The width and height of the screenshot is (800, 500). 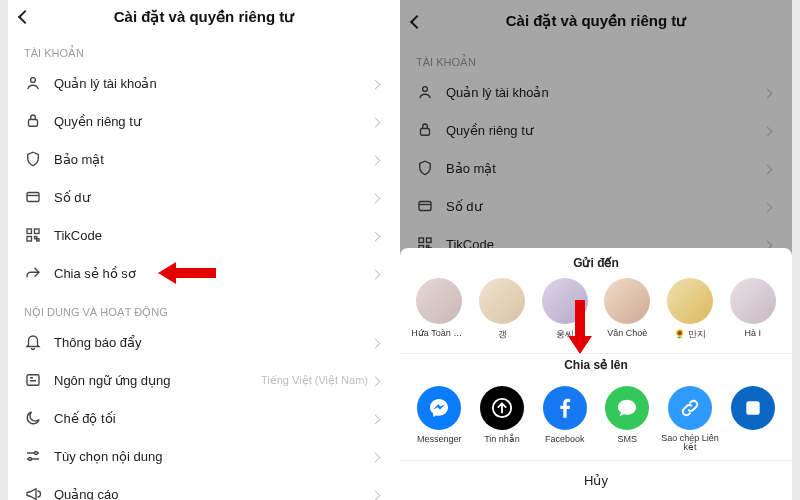 I want to click on app-facebook: Facebook, so click(x=564, y=419).